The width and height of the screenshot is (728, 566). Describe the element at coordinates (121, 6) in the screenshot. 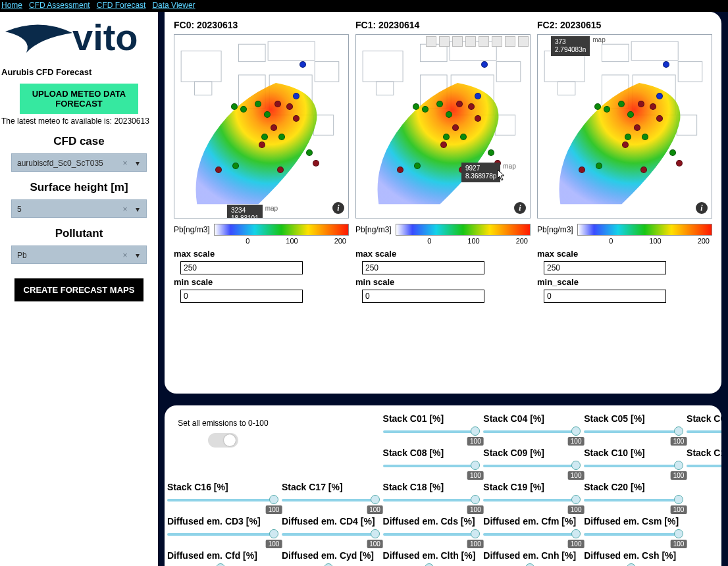

I see `nav-cfd-forecast: CFD Forecast` at that location.